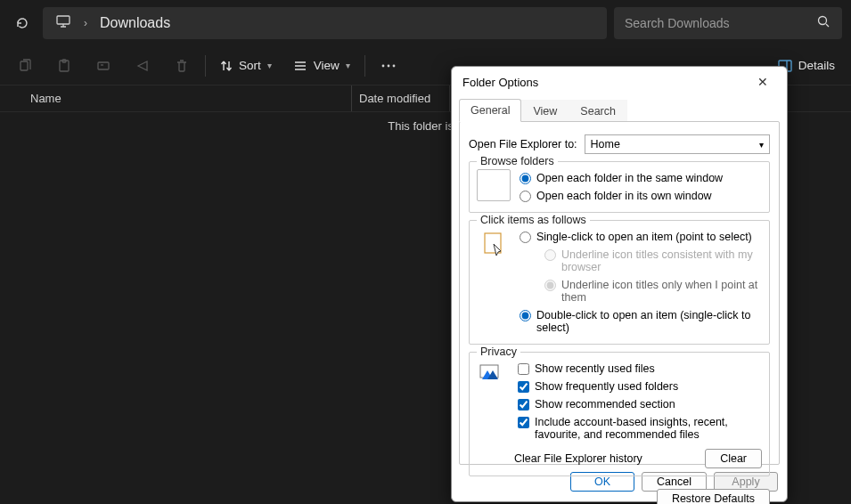 This screenshot has width=851, height=504. What do you see at coordinates (324, 23) in the screenshot?
I see `address-bar: › Downloads` at bounding box center [324, 23].